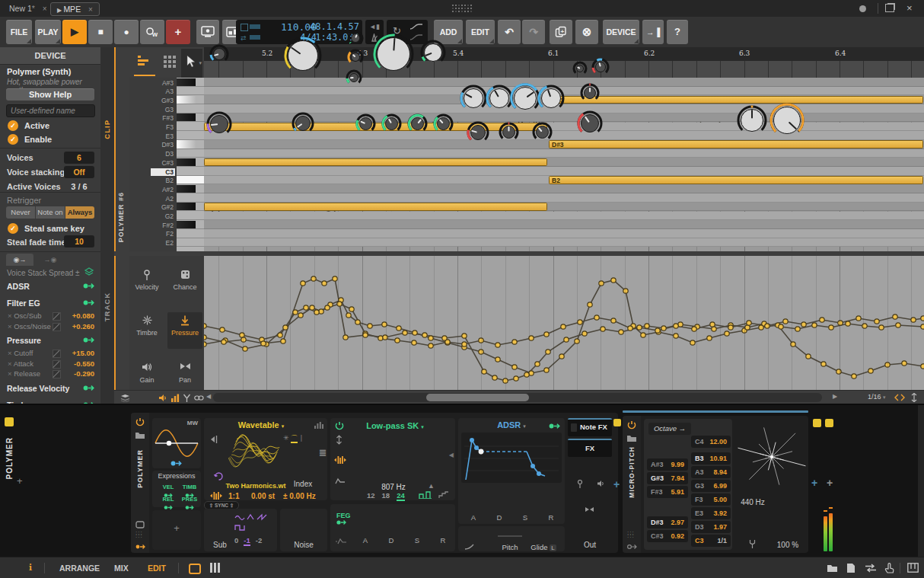  Describe the element at coordinates (50, 327) in the screenshot. I see `mod-target-row: × Oscs/Noise+0.260` at that location.